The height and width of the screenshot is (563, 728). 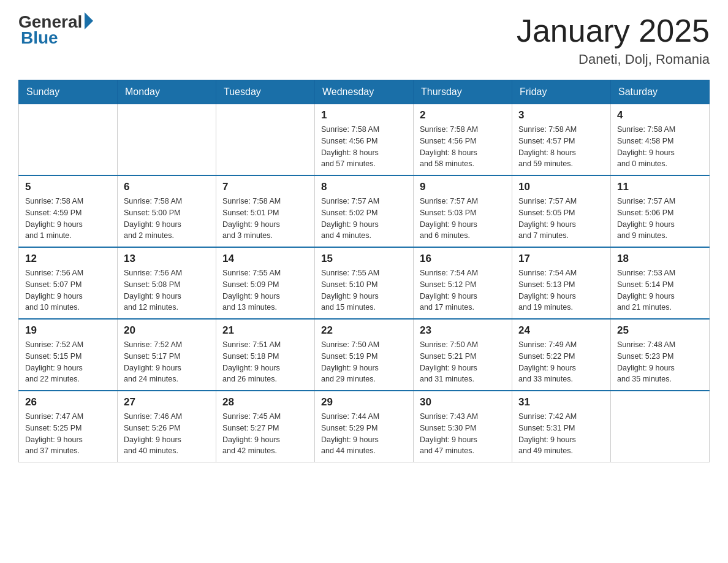 What do you see at coordinates (364, 291) in the screenshot?
I see `day-info: Sunrise: 7:55 AM Sunset: 5:10 PM Dayligh…` at bounding box center [364, 291].